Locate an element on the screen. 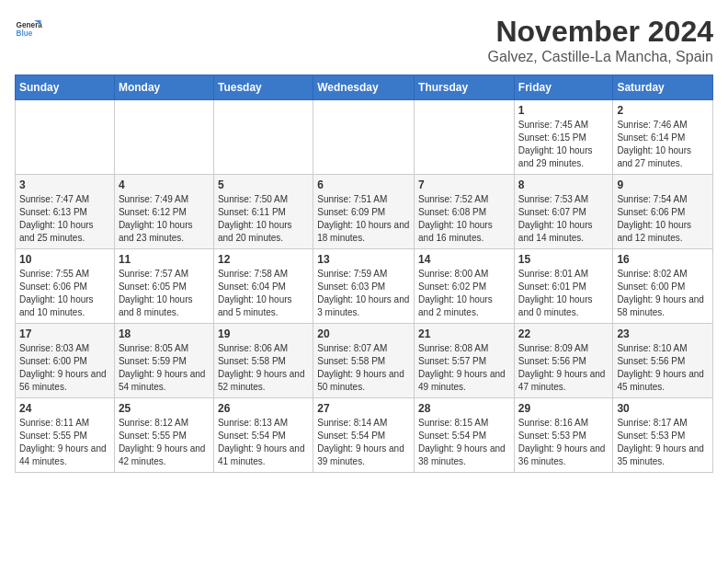  day-info: Sunrise: 8:01 AMSunset: 6:01 PMDaylight:… is located at coordinates (564, 293).